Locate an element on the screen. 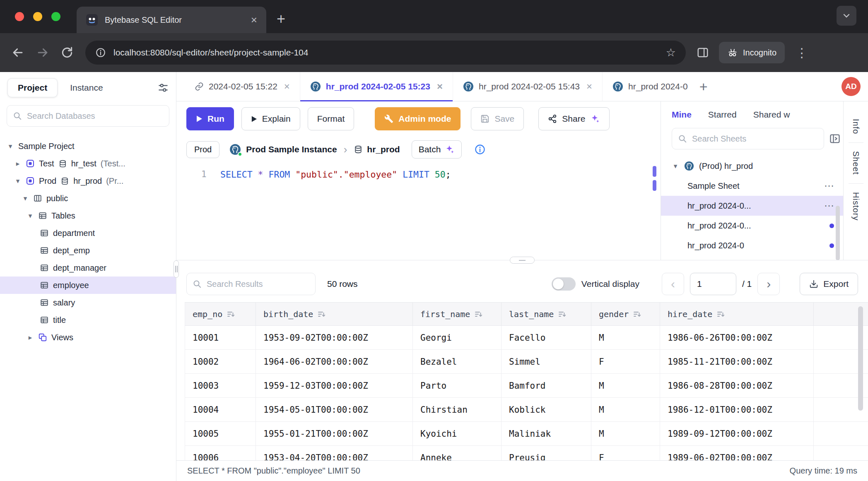 The height and width of the screenshot is (481, 868). user-avatar: AD is located at coordinates (851, 87).